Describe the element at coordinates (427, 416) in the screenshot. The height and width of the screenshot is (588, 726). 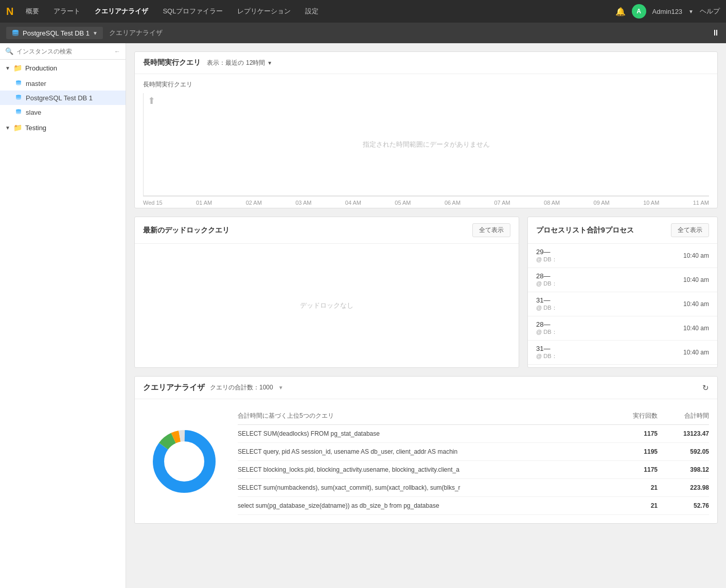
I see `col-query-header: 合計時間に基づく上位5つのクエリ` at that location.